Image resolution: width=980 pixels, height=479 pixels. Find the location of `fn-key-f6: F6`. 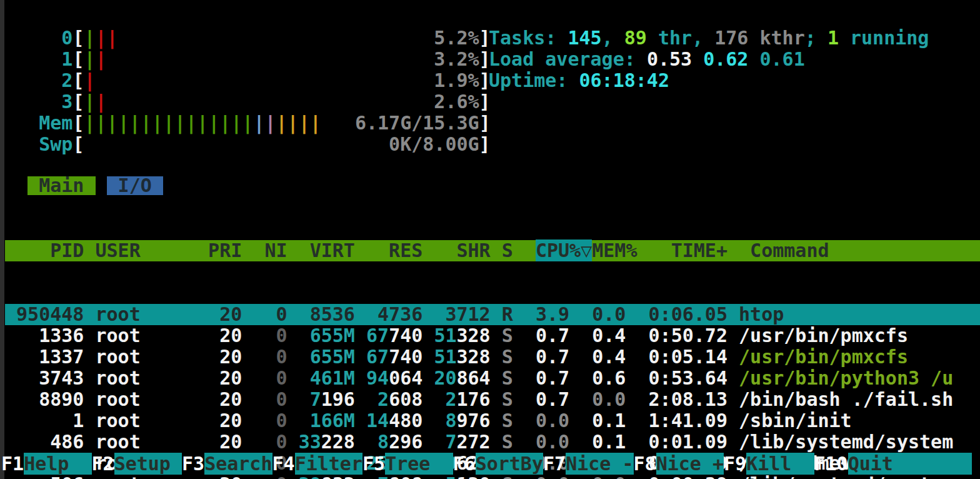

fn-key-f6: F6 is located at coordinates (464, 464).